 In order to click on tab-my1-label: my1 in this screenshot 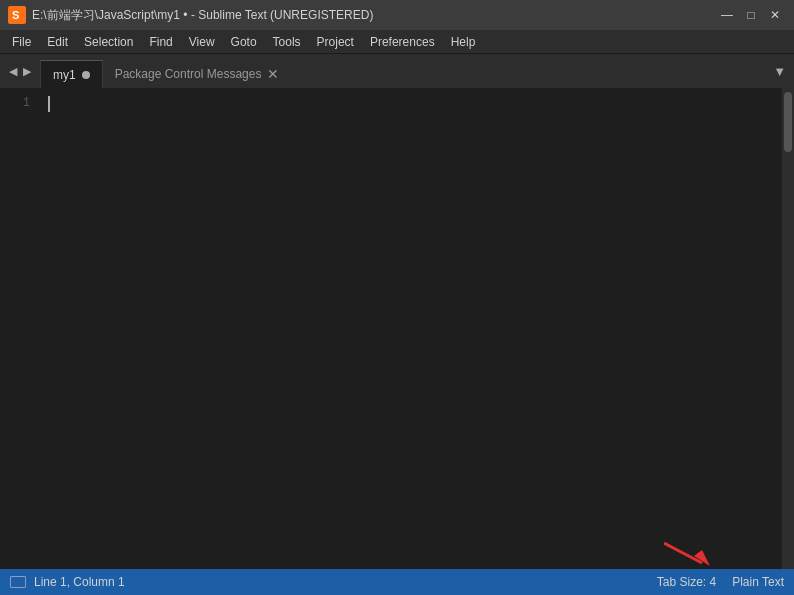, I will do `click(64, 75)`.